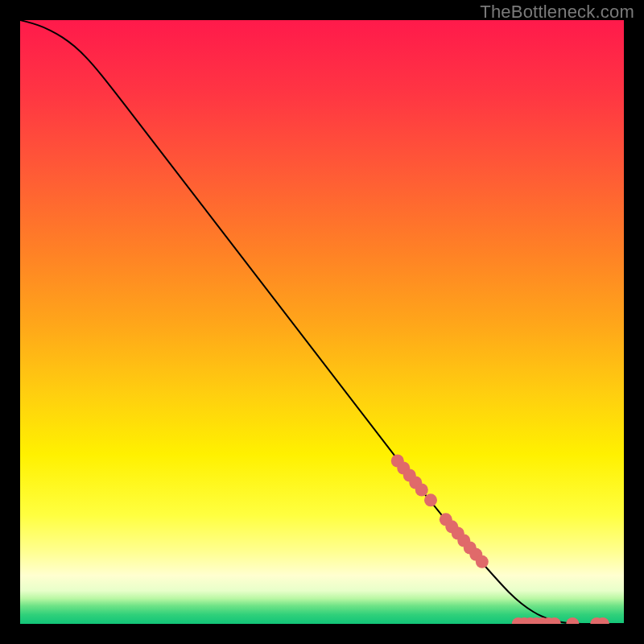  I want to click on watermark-text: TheBottleneck.com, so click(557, 12).